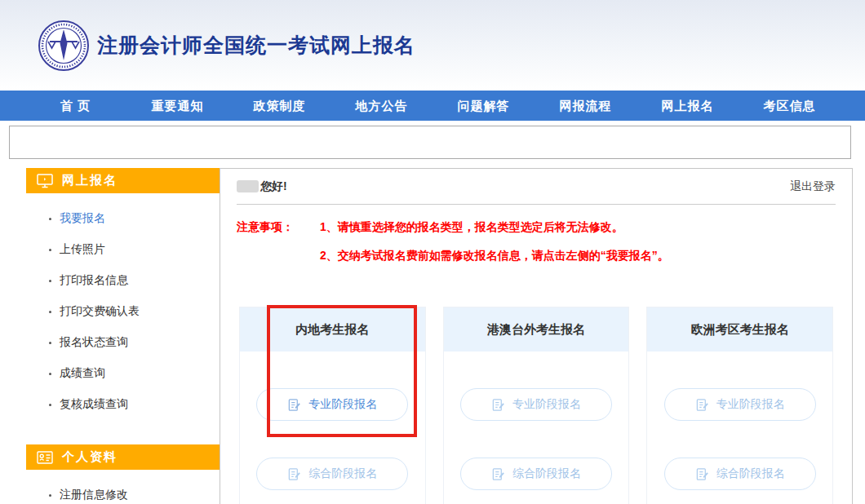 Image resolution: width=865 pixels, height=504 pixels. I want to click on notice-line-2: 2、交纳考试报名费前如需修改报名信息，请点击左侧的“我要报名”。, so click(536, 256).